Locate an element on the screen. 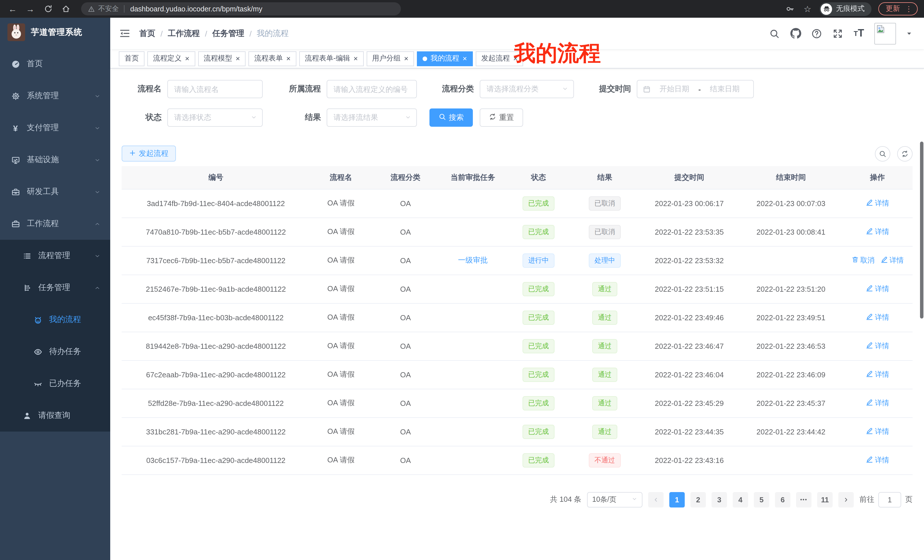 This screenshot has height=560, width=924. cell-id: 2152467e-7b9b-11ec-9a1b-acde48001122 is located at coordinates (216, 289).